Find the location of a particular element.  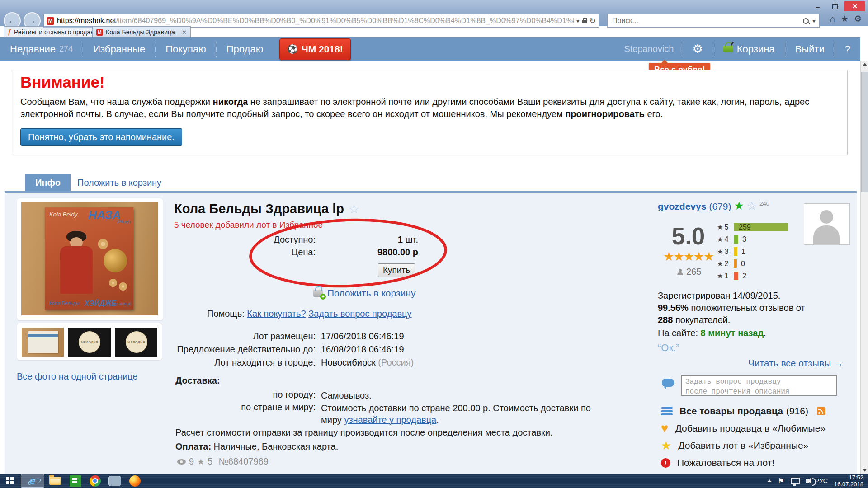

views-count: 9 is located at coordinates (192, 462).